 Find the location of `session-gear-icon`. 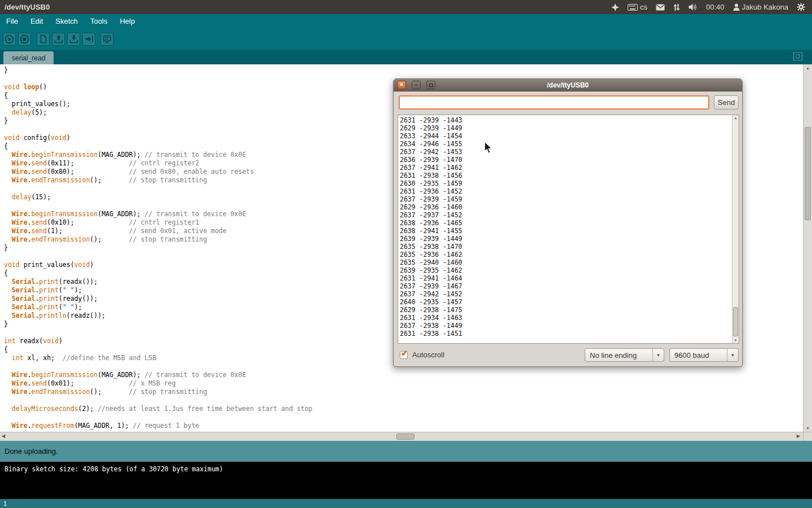

session-gear-icon is located at coordinates (801, 7).